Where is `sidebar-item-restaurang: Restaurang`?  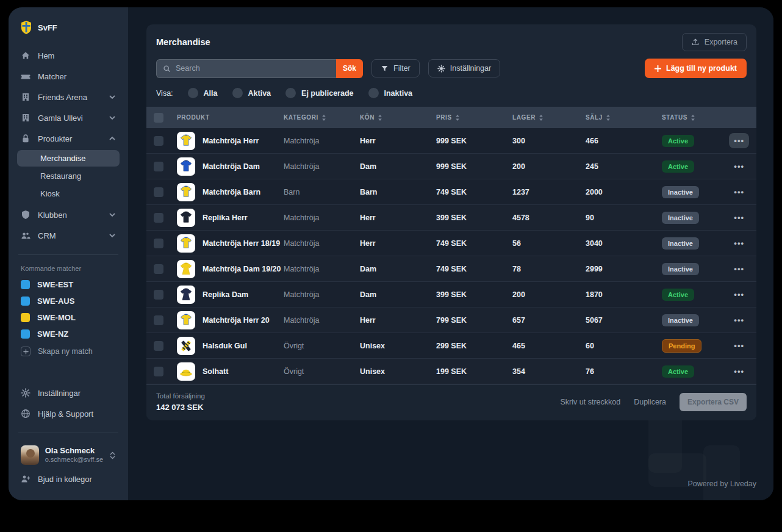 sidebar-item-restaurang: Restaurang is located at coordinates (68, 176).